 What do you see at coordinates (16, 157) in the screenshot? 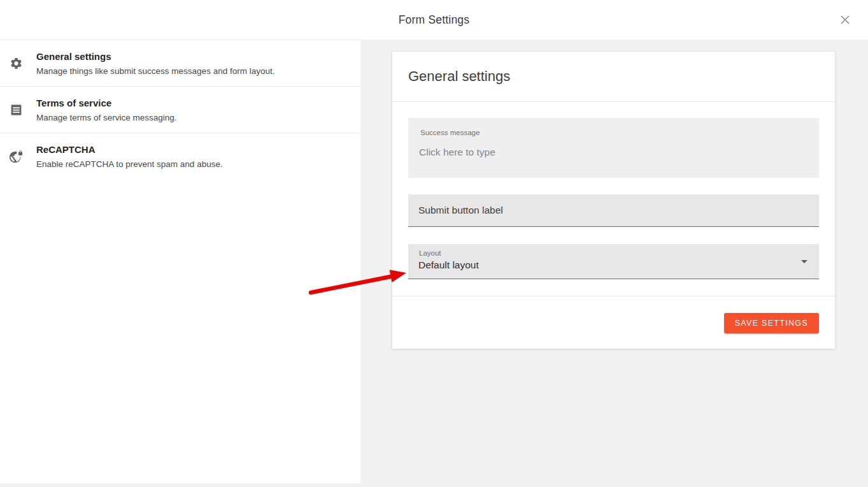
I see `globe-lock-icon` at bounding box center [16, 157].